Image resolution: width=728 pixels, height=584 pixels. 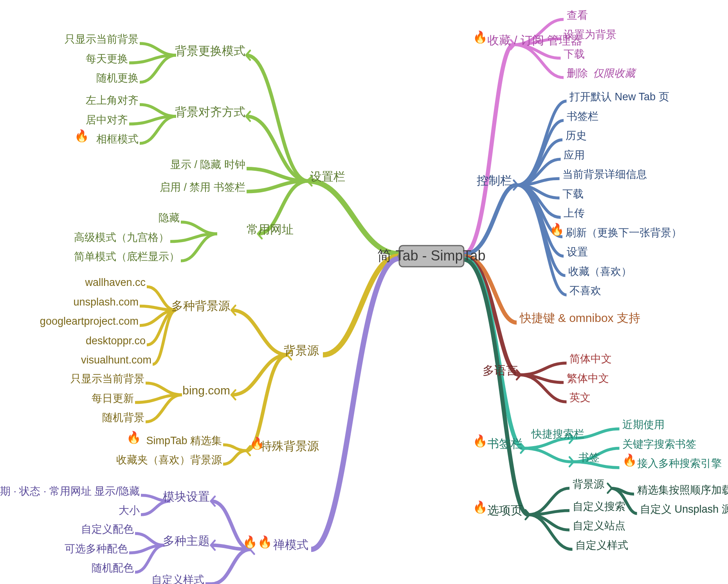 What do you see at coordinates (494, 180) in the screenshot?
I see `node-control-bar: 控制栏` at bounding box center [494, 180].